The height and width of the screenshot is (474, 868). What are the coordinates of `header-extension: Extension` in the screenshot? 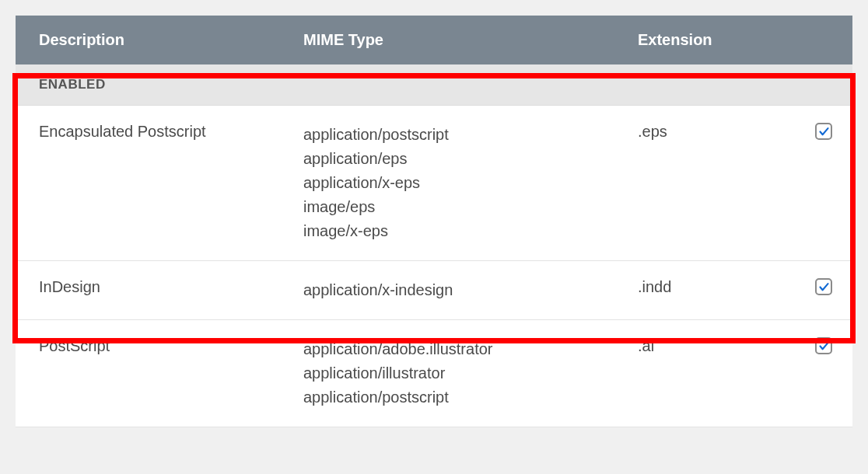 It's located at (708, 40).